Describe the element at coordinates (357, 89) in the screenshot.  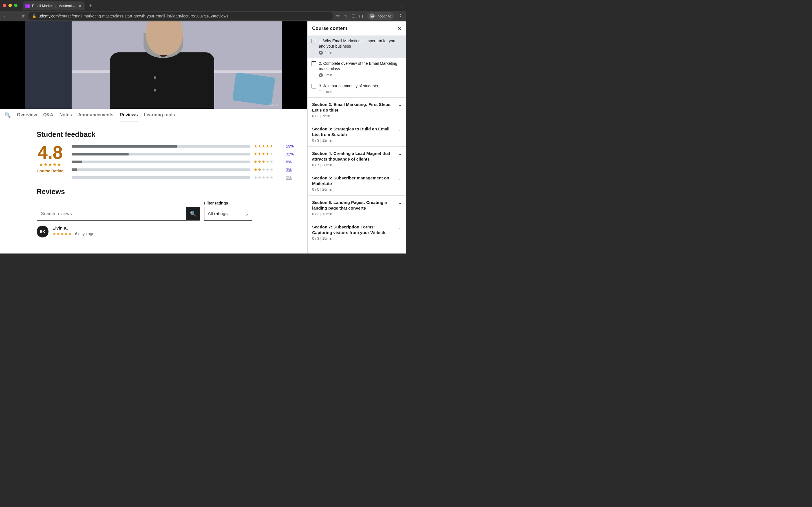
I see `lesson-item: 3. Join our community of students1min` at that location.